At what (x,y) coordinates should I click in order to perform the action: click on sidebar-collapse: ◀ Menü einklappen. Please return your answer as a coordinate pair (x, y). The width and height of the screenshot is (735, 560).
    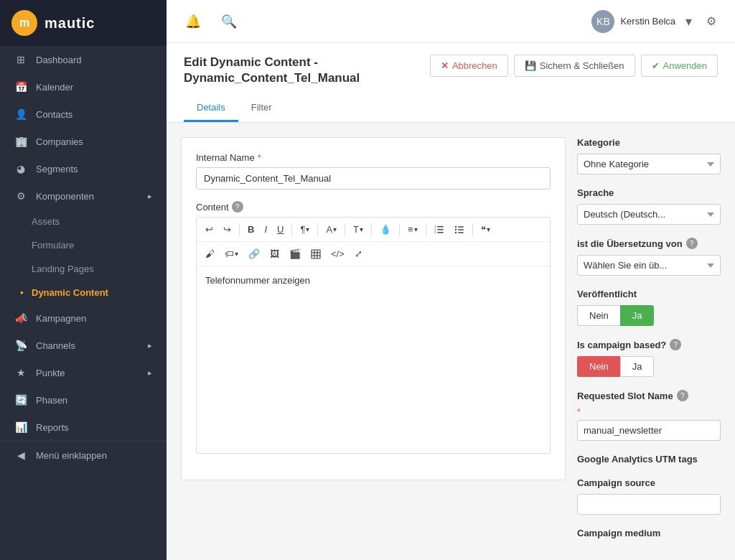
    Looking at the image, I should click on (83, 455).